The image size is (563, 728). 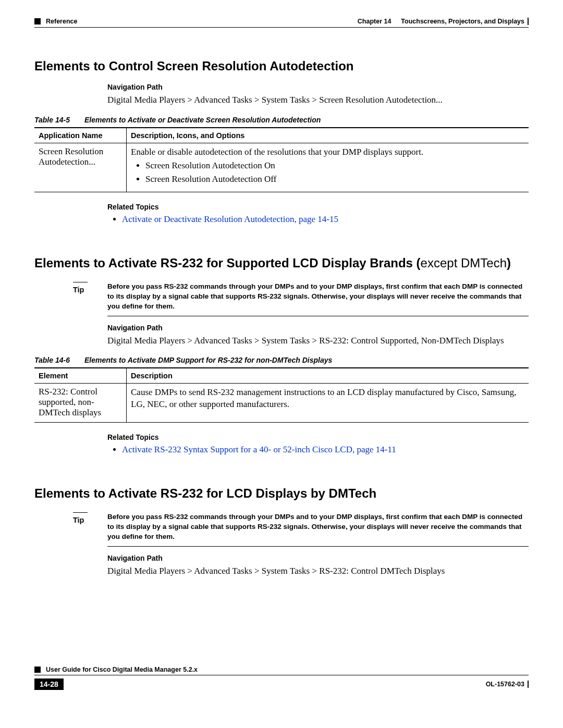 What do you see at coordinates (328, 403) in the screenshot?
I see `cell-description: Cause DMPs to send RS-232 management ins…` at bounding box center [328, 403].